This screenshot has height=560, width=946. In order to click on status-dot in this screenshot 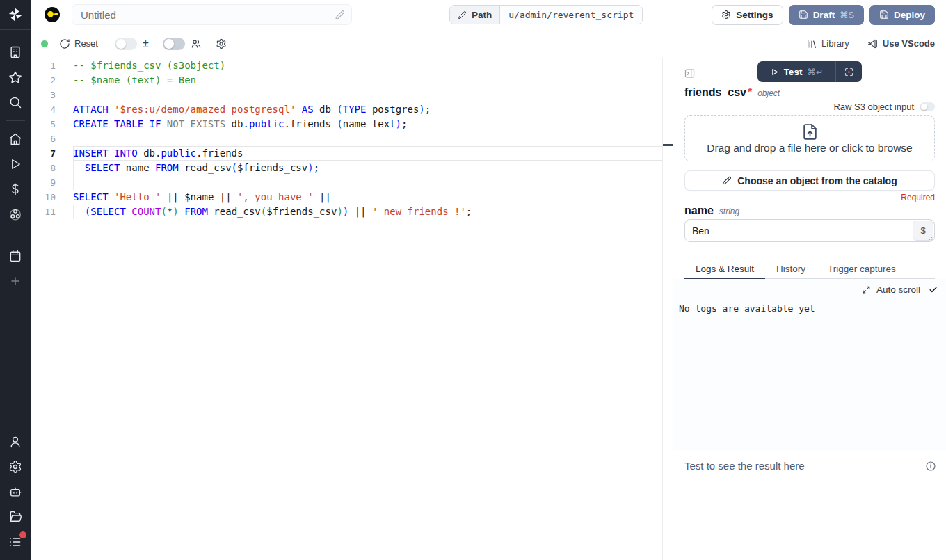, I will do `click(45, 44)`.